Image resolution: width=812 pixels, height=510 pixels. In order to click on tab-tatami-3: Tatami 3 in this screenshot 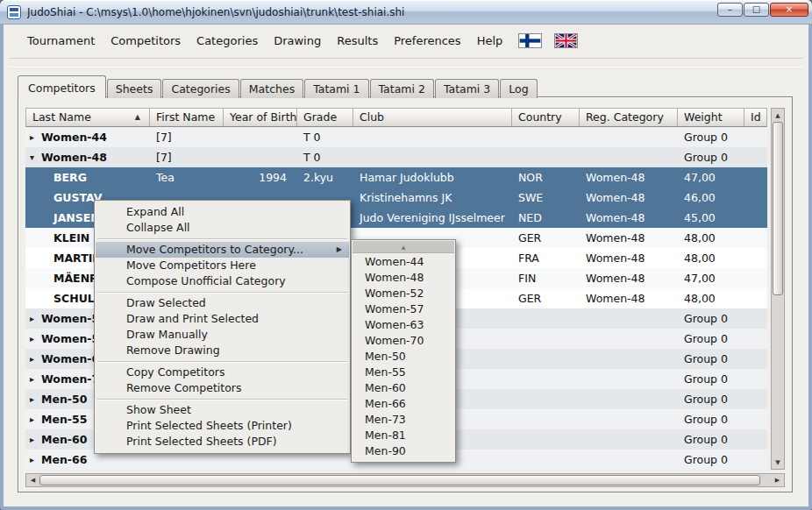, I will do `click(467, 89)`.